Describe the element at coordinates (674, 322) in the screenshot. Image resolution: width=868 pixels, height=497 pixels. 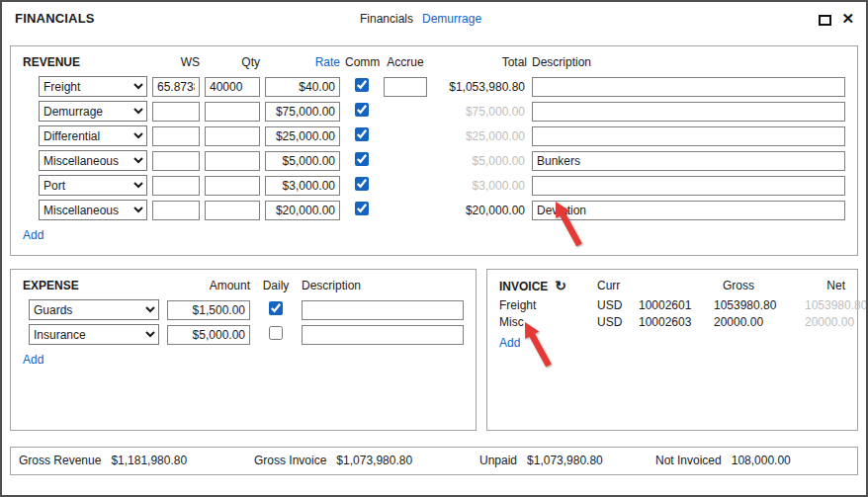
I see `invoice-number: 10002603` at that location.